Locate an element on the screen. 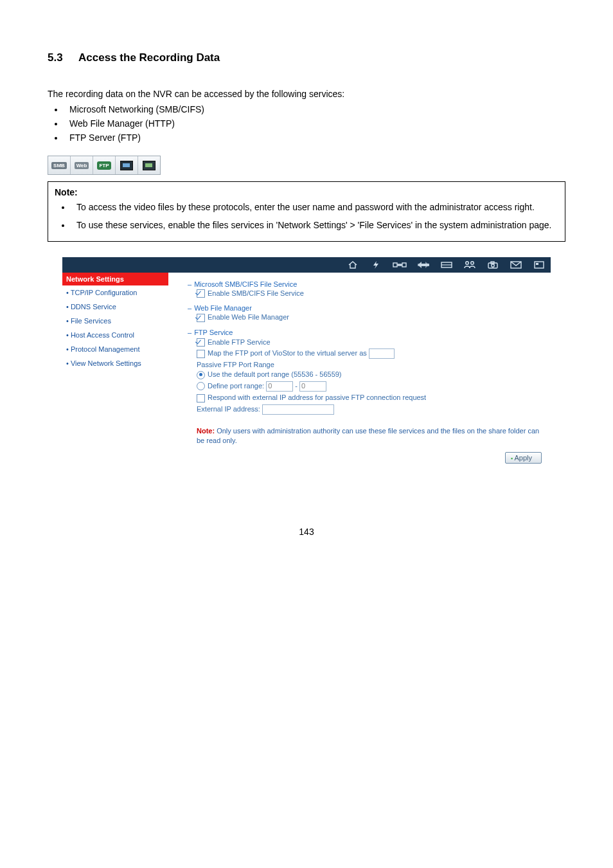 Image resolution: width=613 pixels, height=868 pixels. ftp-map-checkbox is located at coordinates (200, 354).